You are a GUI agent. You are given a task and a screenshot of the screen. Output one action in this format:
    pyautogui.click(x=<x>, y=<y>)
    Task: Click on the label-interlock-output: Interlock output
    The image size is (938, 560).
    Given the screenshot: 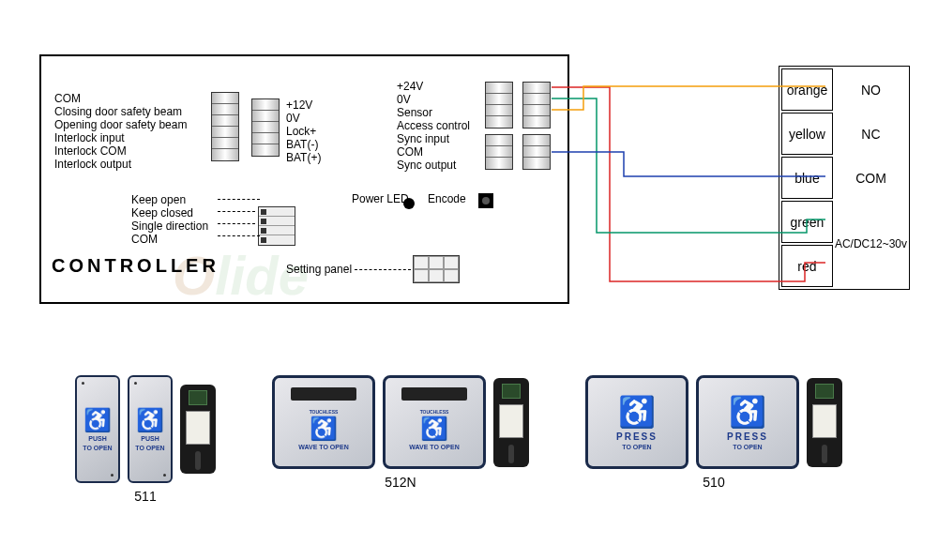 What is the action you would take?
    pyautogui.click(x=120, y=164)
    